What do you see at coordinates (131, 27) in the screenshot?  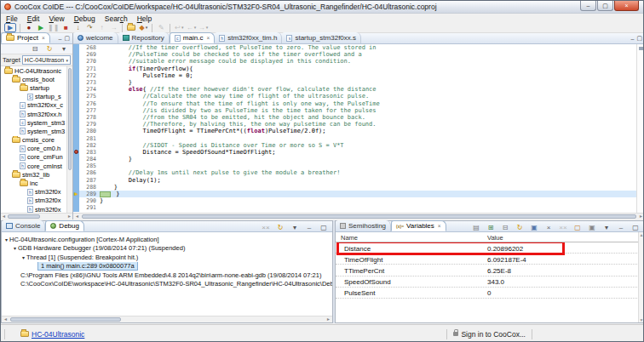 I see `open-folder-icon` at bounding box center [131, 27].